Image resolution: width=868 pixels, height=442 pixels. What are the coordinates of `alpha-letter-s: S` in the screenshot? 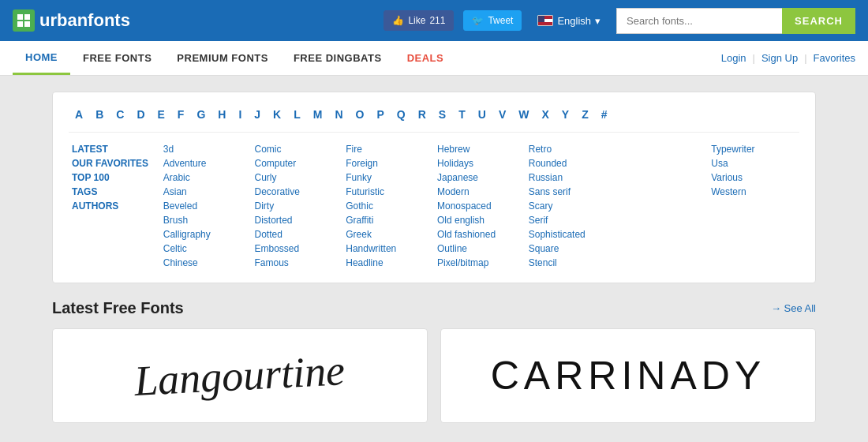 It's located at (442, 114).